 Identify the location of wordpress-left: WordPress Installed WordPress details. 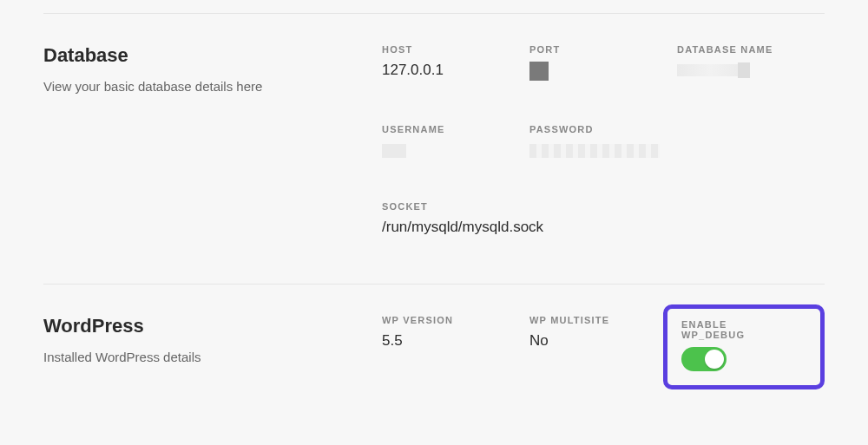
(213, 352).